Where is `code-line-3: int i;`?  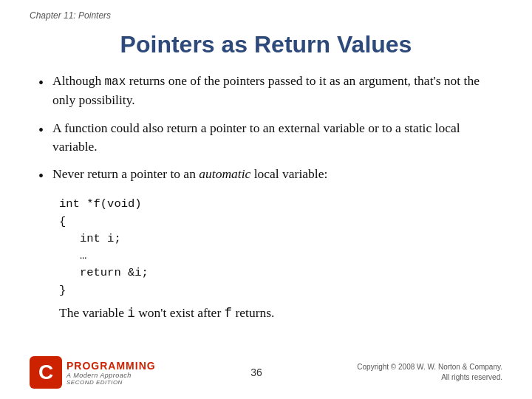
code-line-3: int i; is located at coordinates (276, 239).